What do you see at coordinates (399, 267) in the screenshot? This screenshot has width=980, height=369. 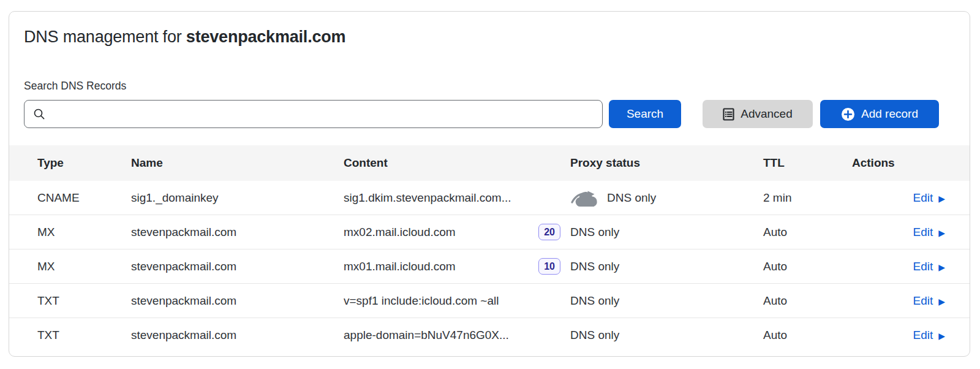 I see `record-content: mx01.mail.icloud.com` at bounding box center [399, 267].